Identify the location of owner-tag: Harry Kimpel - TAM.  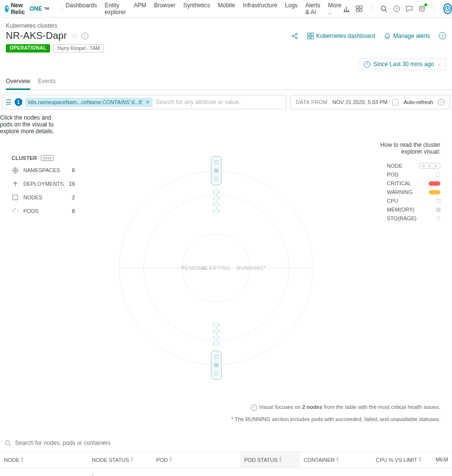
(79, 49).